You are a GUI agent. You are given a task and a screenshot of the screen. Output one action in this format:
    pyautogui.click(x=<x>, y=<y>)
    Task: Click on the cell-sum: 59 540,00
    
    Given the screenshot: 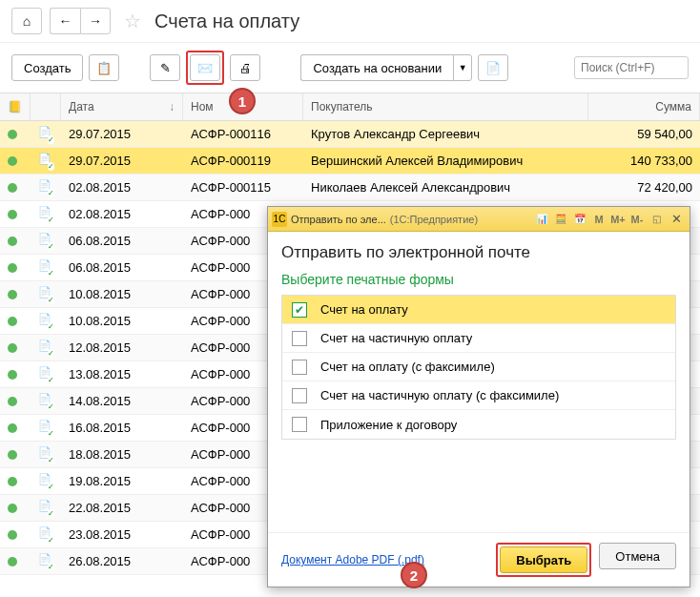 What is the action you would take?
    pyautogui.click(x=645, y=134)
    